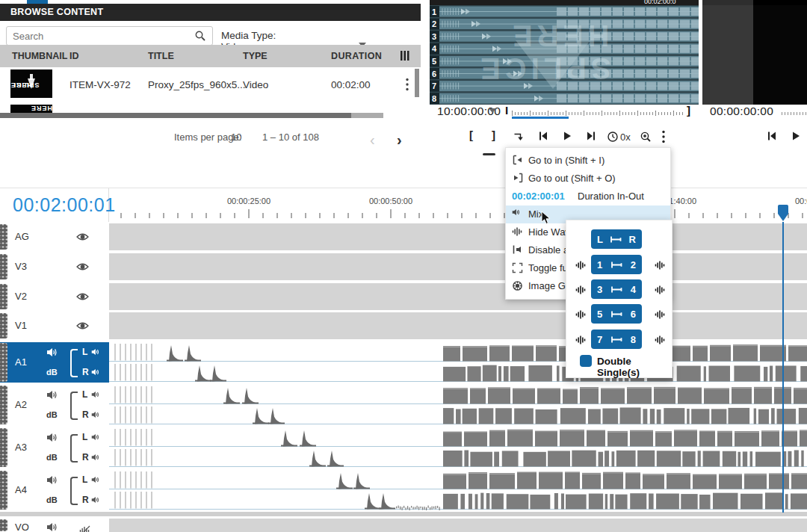 The width and height of the screenshot is (807, 532). What do you see at coordinates (458, 205) in the screenshot?
I see `timeline-ruler: 00:00:25:0000:00:50:0000:01:15:0000:01:4…` at bounding box center [458, 205].